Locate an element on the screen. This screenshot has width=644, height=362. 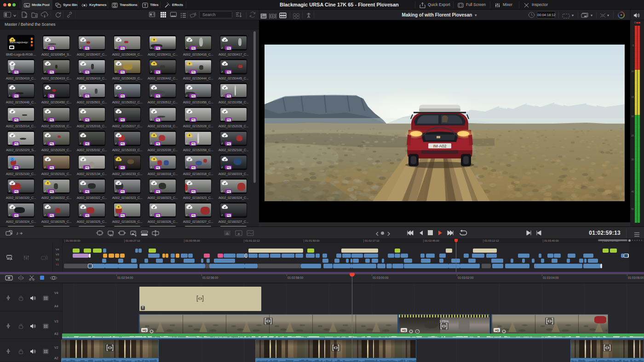
svg-text: IM·A02 is located at coordinates (440, 146).